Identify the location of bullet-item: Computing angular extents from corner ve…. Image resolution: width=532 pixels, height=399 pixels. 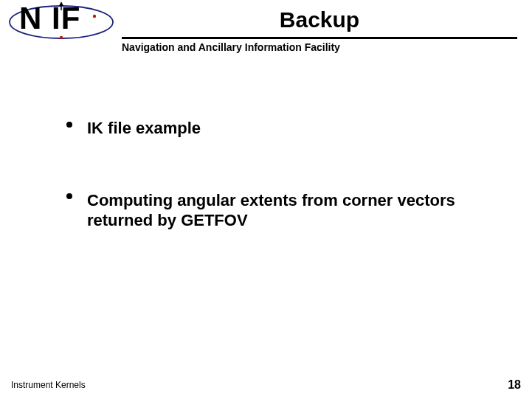
(277, 211).